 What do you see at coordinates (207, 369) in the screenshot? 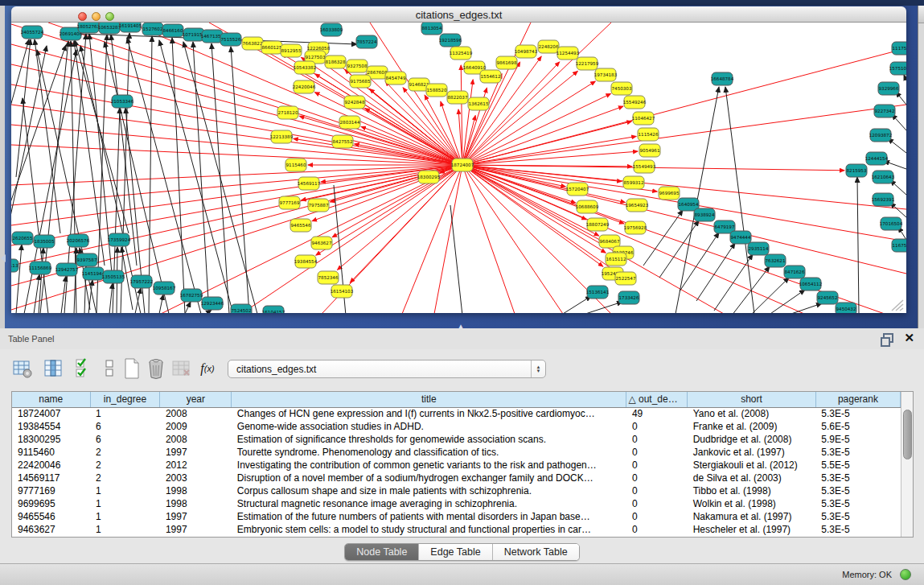
I see `function-builder-icon: f(x)` at bounding box center [207, 369].